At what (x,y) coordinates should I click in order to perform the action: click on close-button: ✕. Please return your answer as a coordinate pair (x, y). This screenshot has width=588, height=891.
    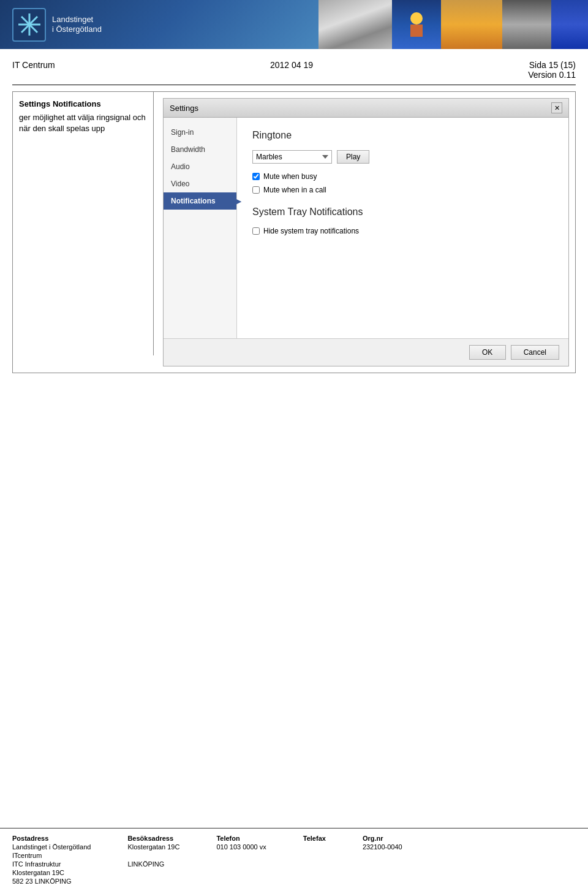
    Looking at the image, I should click on (557, 108).